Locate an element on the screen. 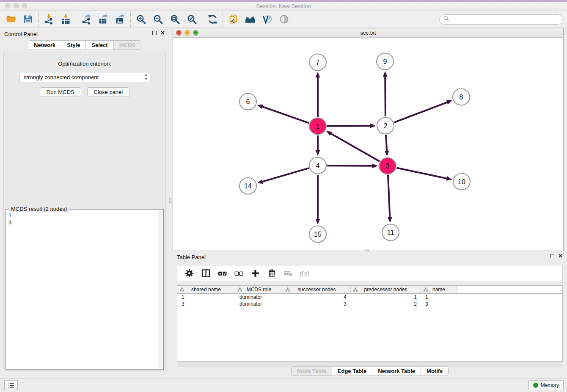  export-image-icon is located at coordinates (120, 19).